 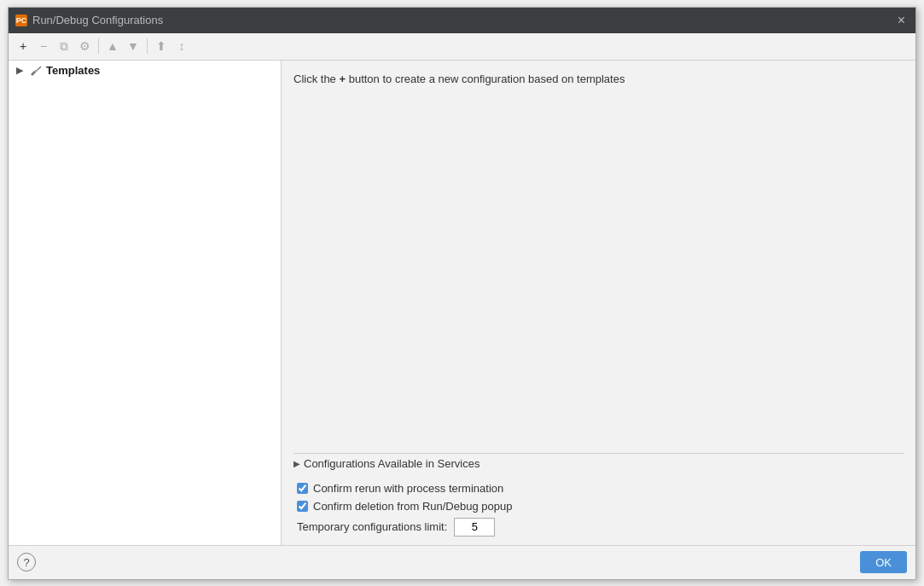 I want to click on checkbox-row-2: Confirm deletion from Run/Debug popup, so click(x=599, y=507).